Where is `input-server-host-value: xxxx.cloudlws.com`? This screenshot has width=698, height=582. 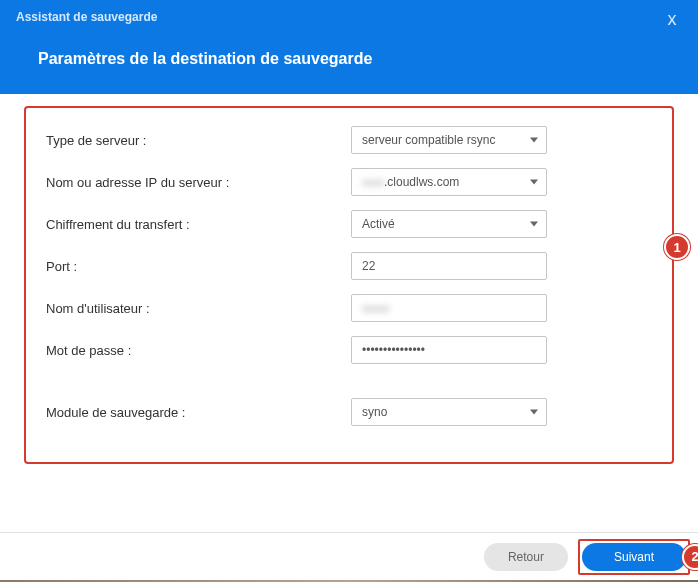 input-server-host-value: xxxx.cloudlws.com is located at coordinates (410, 182).